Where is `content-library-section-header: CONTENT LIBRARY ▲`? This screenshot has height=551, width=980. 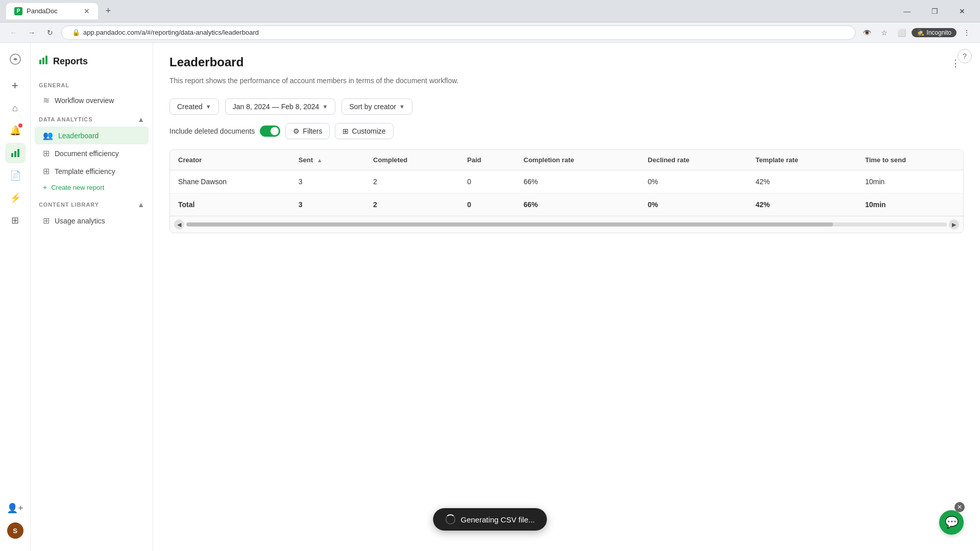 content-library-section-header: CONTENT LIBRARY ▲ is located at coordinates (92, 203).